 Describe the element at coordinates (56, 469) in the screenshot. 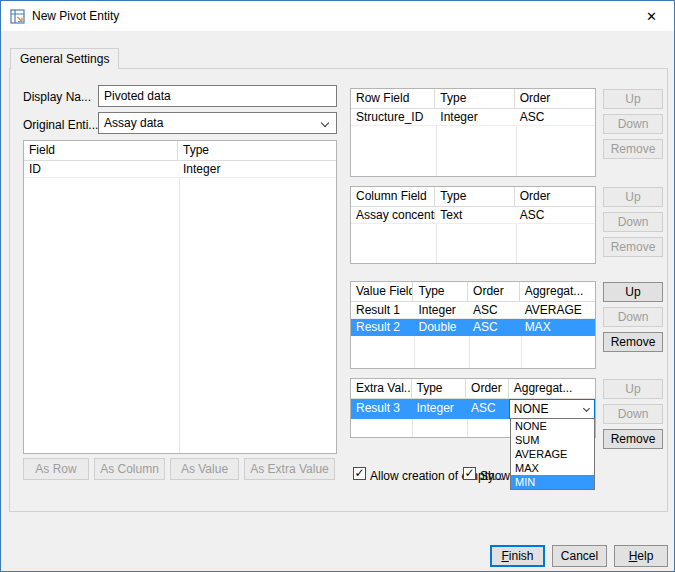

I see `as-row-button: As Row` at that location.